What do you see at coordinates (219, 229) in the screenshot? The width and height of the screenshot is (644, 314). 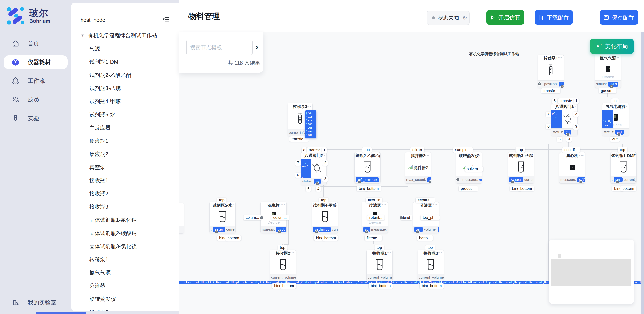 I see `tag-pill: water` at bounding box center [219, 229].